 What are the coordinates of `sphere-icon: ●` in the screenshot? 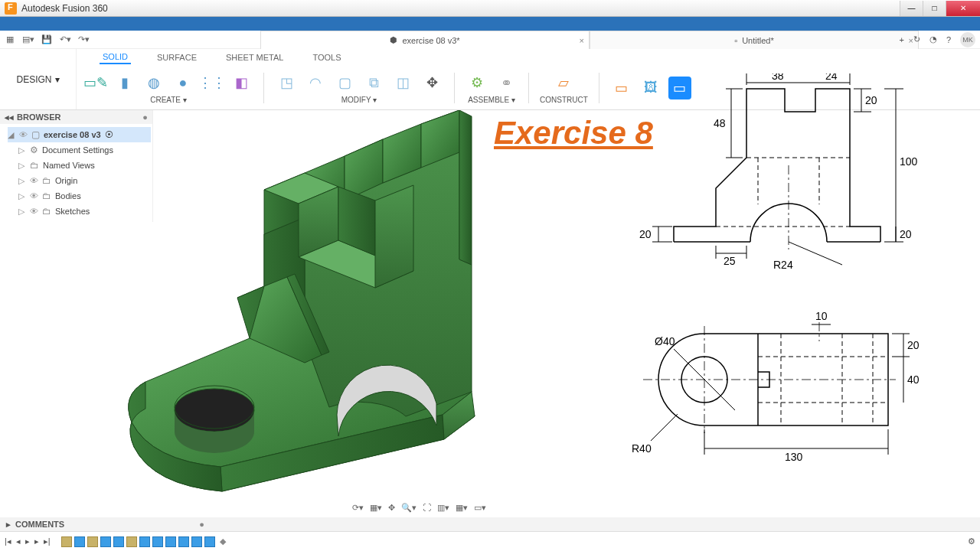 It's located at (183, 83).